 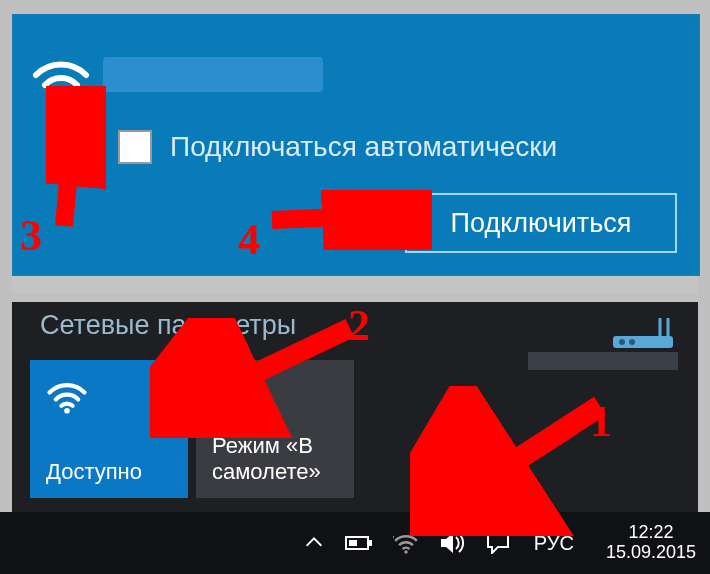 What do you see at coordinates (542, 224) in the screenshot?
I see `connect-button-label: Подключиться` at bounding box center [542, 224].